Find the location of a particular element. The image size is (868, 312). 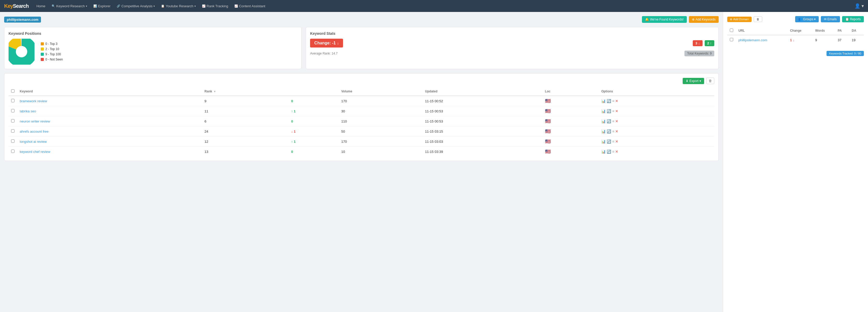

volume-cell: 30 is located at coordinates (380, 111).